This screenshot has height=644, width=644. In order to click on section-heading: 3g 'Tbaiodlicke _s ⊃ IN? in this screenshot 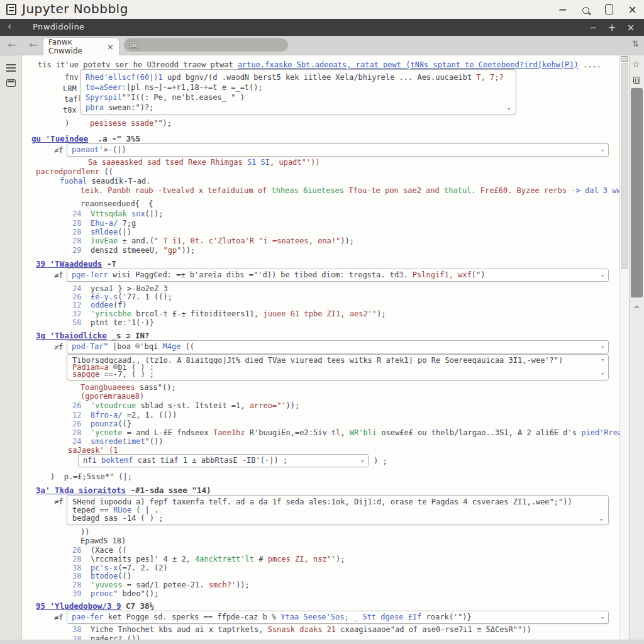, I will do `click(93, 336)`.